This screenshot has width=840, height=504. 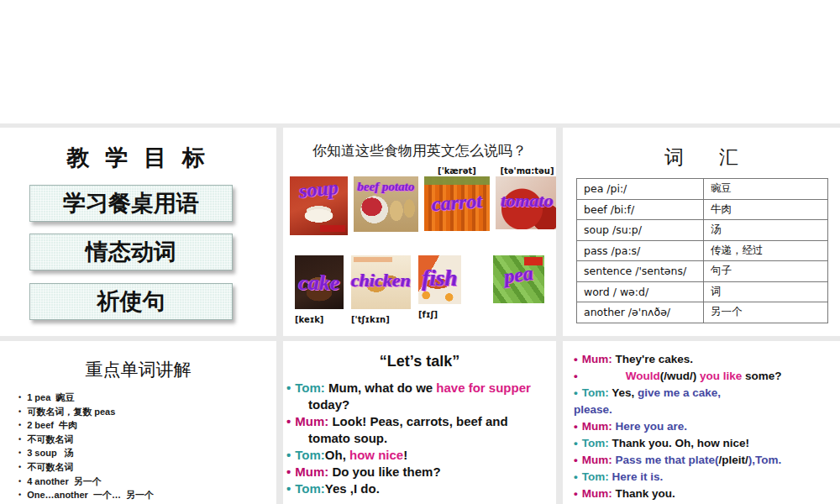 What do you see at coordinates (405, 455) in the screenshot?
I see `dialogue-text: !` at bounding box center [405, 455].